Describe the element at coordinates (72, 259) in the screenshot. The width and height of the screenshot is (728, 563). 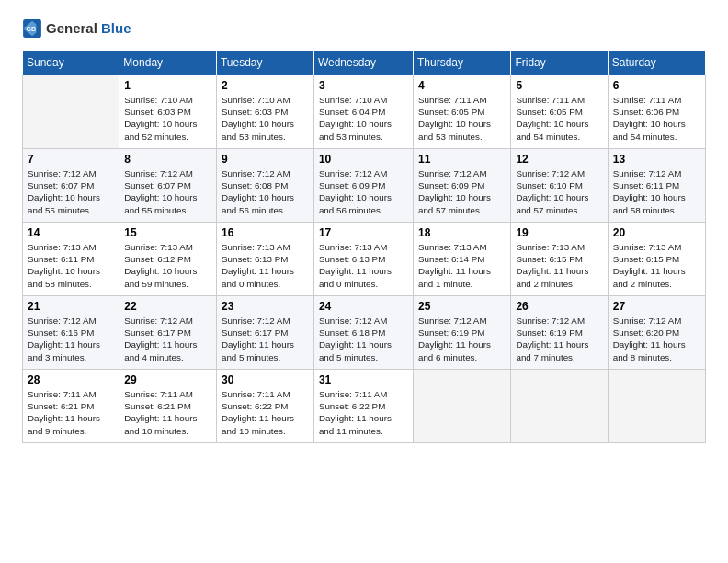
I see `day-cell: 14Sunrise: 7:13 AM Sunset: 6:11 PM Dayli…` at that location.